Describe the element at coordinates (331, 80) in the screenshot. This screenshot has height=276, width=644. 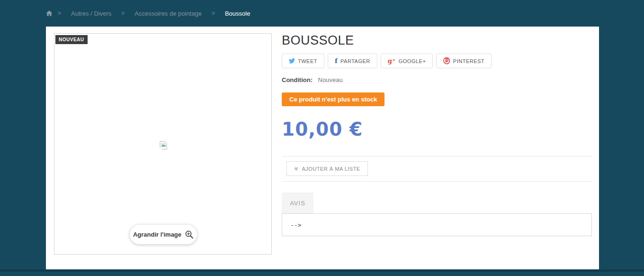
I see `condition-value: Nouveau` at that location.